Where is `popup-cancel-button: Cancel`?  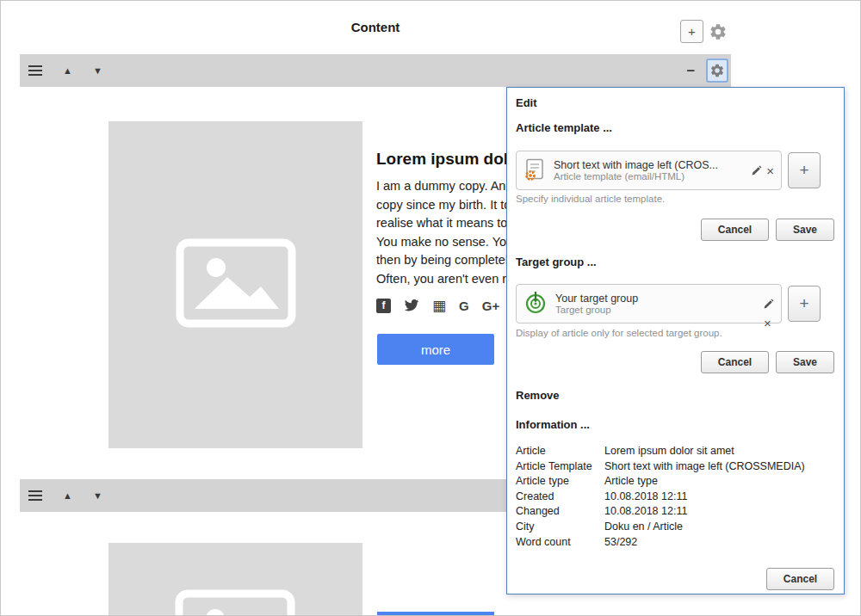 popup-cancel-button: Cancel is located at coordinates (801, 579).